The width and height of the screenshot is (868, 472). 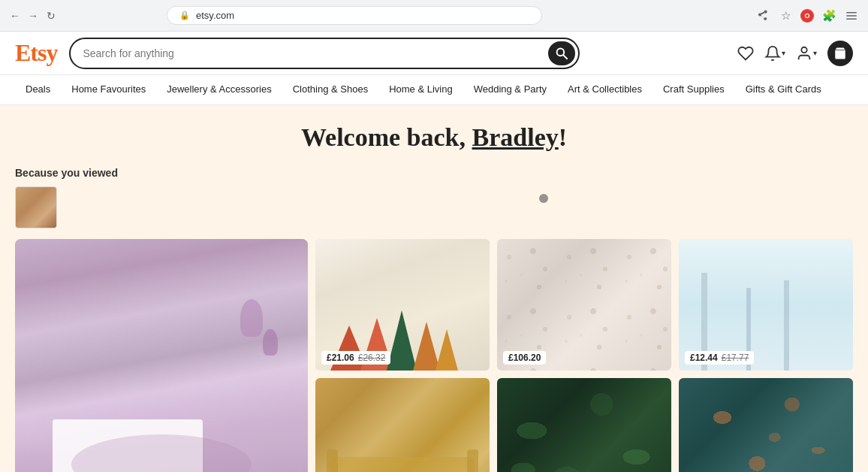 I want to click on header-icons: ▾ ▾, so click(x=795, y=53).